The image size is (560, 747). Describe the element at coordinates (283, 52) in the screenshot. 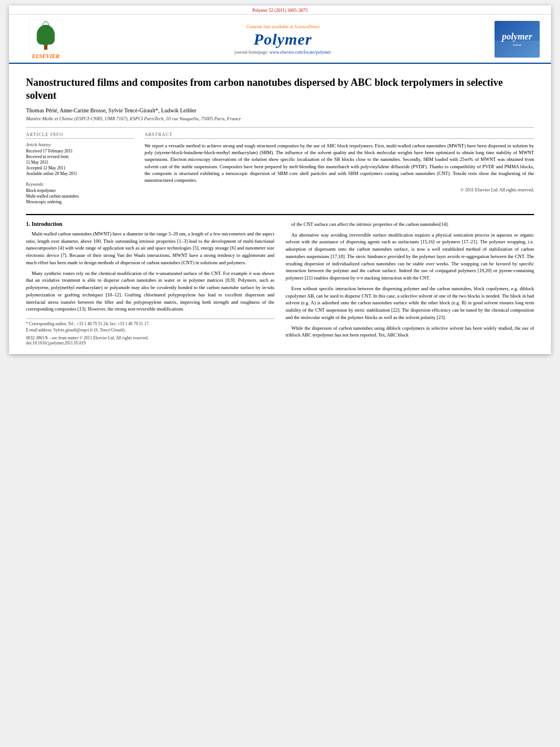

I see `journal-homepage: journal homepage: www.elsevier.com/locat…` at that location.